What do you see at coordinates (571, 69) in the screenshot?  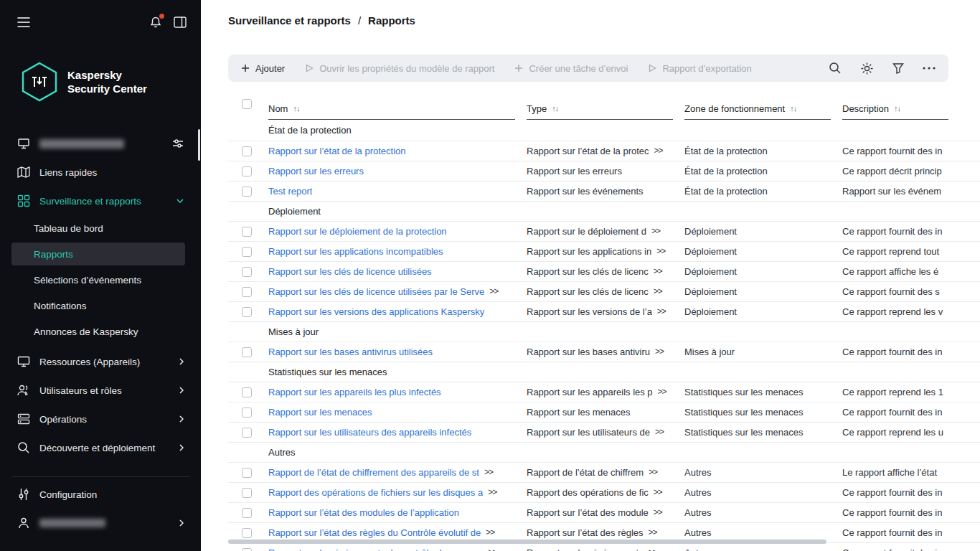 I see `create-delivery-task-button: Créer une tâche d’envoi` at bounding box center [571, 69].